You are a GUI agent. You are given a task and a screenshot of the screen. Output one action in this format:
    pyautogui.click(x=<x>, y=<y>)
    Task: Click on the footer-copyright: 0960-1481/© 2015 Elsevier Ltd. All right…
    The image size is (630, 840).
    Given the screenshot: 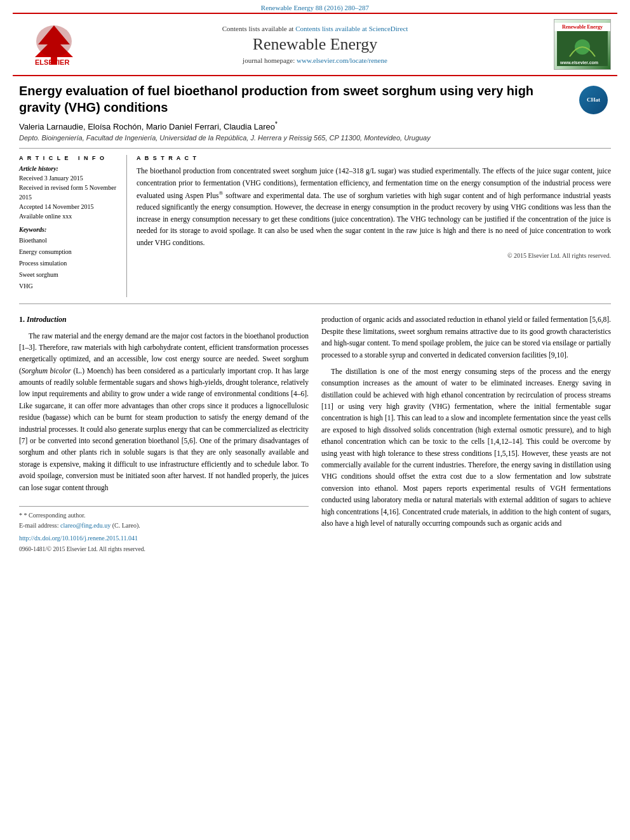 What is the action you would take?
    pyautogui.click(x=164, y=550)
    